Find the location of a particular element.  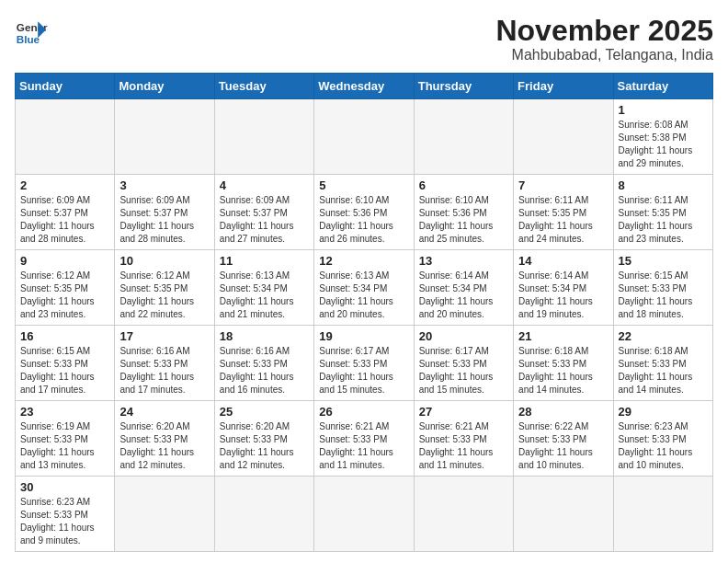

day-20: 20 Sunrise: 6:17 AMSunset: 5:33 PMDaylig… is located at coordinates (463, 363).